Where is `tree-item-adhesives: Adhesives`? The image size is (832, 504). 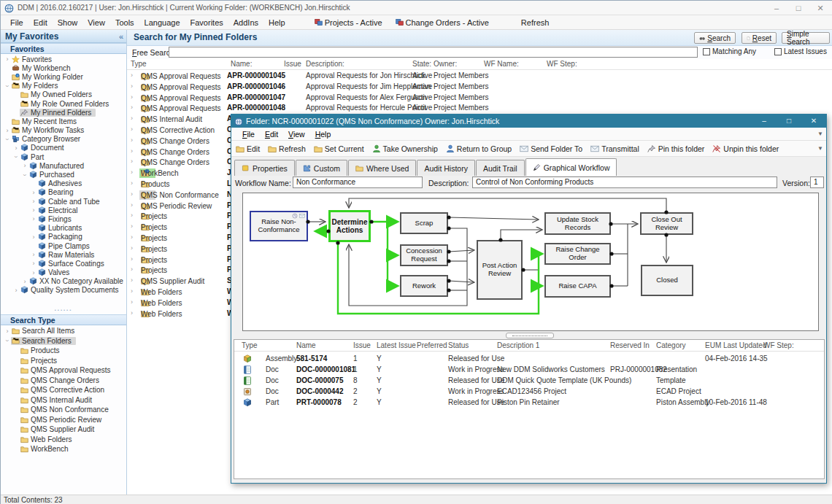 tree-item-adhesives: Adhesives is located at coordinates (63, 184).